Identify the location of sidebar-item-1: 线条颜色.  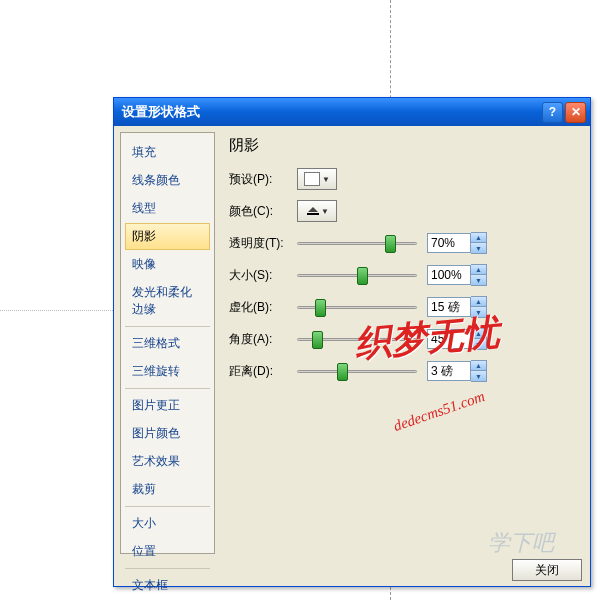
(168, 180).